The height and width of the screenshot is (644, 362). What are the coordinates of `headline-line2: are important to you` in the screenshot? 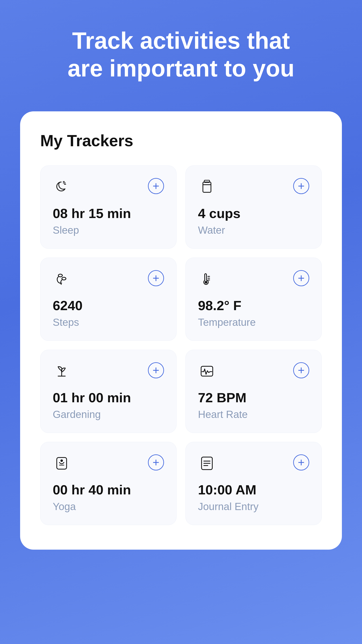 It's located at (181, 68).